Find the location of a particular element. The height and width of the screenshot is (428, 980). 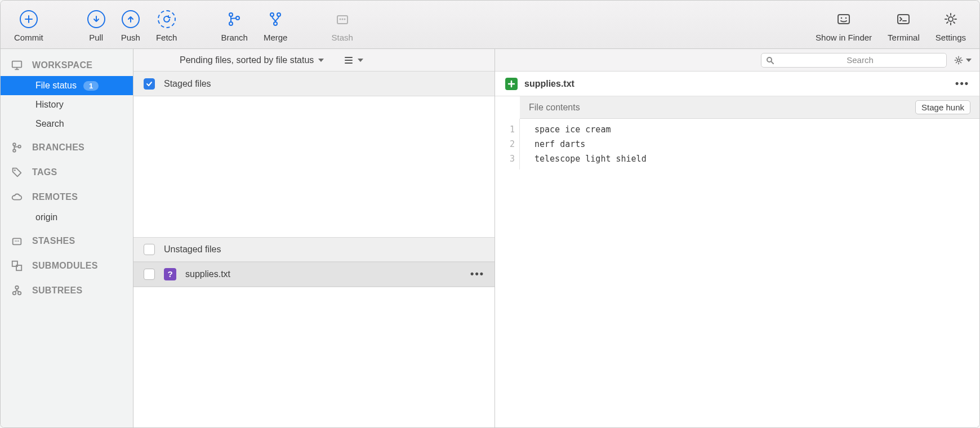

linenum: 2 is located at coordinates (505, 144).